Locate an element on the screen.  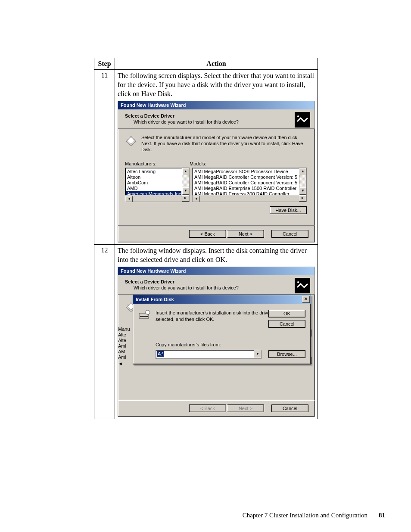
list-item: Alteon is located at coordinates (154, 177).